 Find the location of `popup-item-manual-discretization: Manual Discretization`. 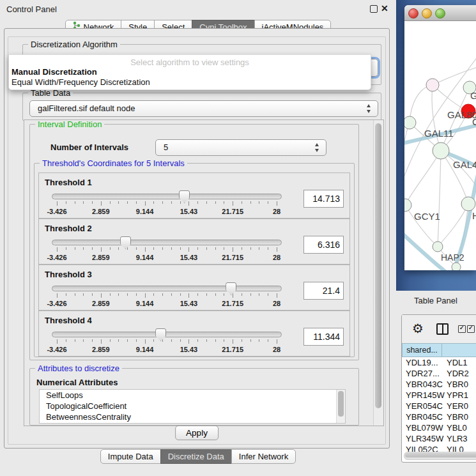

popup-item-manual-discretization: Manual Discretization is located at coordinates (54, 72).